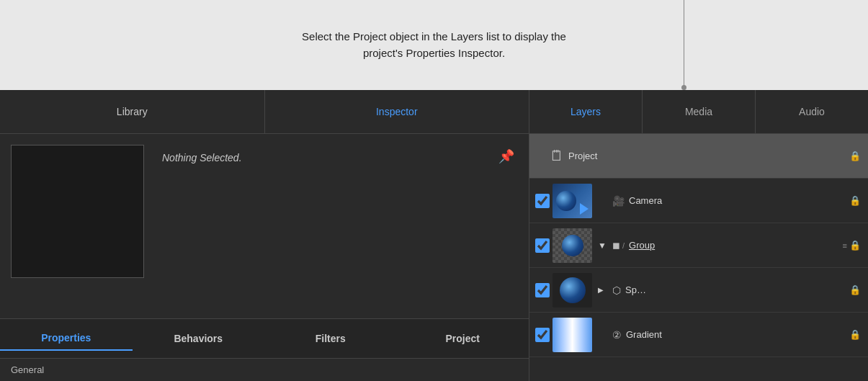 Image resolution: width=868 pixels, height=381 pixels. What do you see at coordinates (542, 290) in the screenshot?
I see `checkbox-sphere` at bounding box center [542, 290].